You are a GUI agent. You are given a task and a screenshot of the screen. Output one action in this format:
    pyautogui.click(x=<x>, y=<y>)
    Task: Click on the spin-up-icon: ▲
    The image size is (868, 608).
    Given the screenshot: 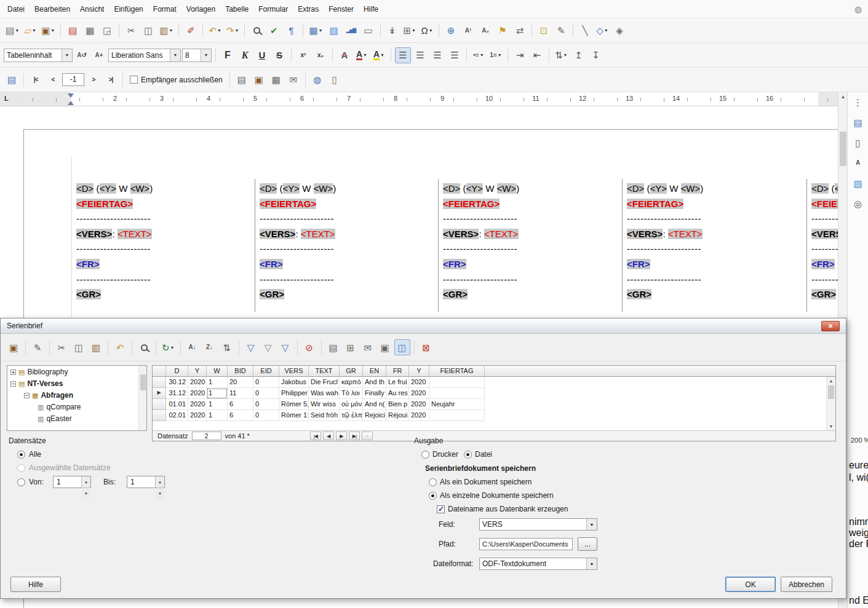 What is the action you would take?
    pyautogui.click(x=160, y=482)
    